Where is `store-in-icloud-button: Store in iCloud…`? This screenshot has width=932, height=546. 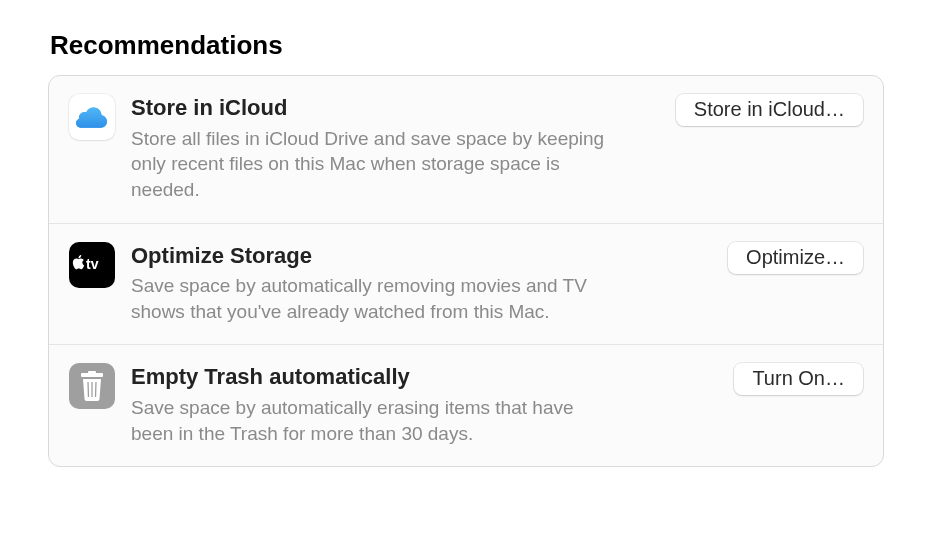
store-in-icloud-button: Store in iCloud… is located at coordinates (770, 110).